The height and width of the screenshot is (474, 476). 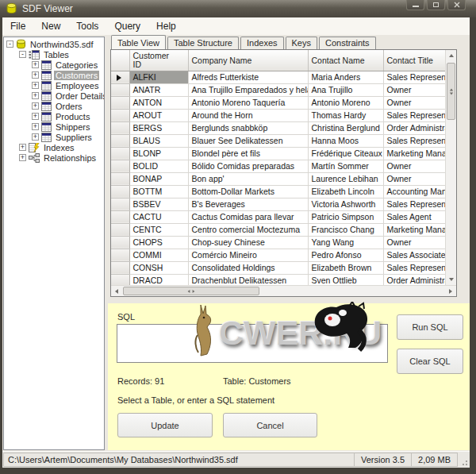 I want to click on tree-item-suppliers: +Suppliers, so click(x=54, y=137).